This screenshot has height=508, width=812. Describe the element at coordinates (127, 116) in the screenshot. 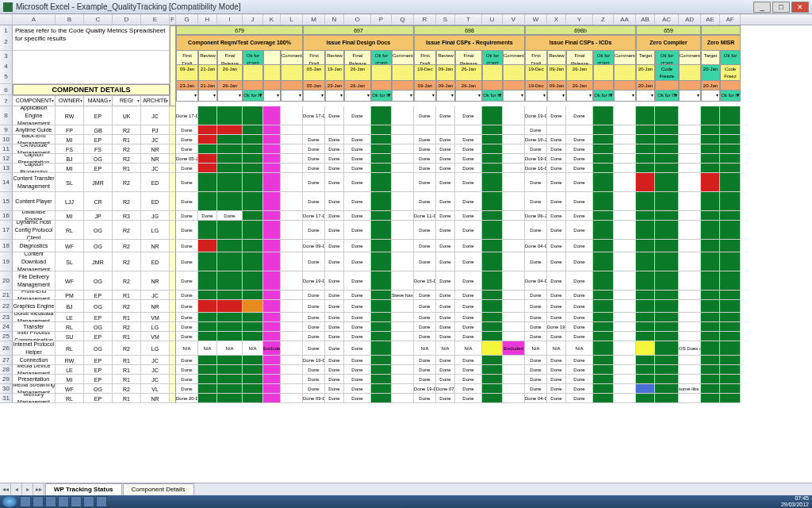

I see `region-cell: UK` at that location.